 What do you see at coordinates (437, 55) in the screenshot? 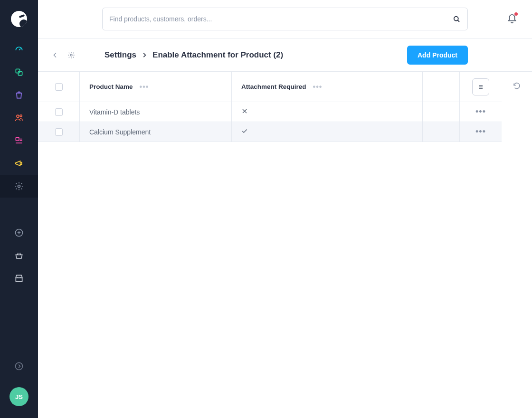
I see `add-product-button: Add Product` at bounding box center [437, 55].